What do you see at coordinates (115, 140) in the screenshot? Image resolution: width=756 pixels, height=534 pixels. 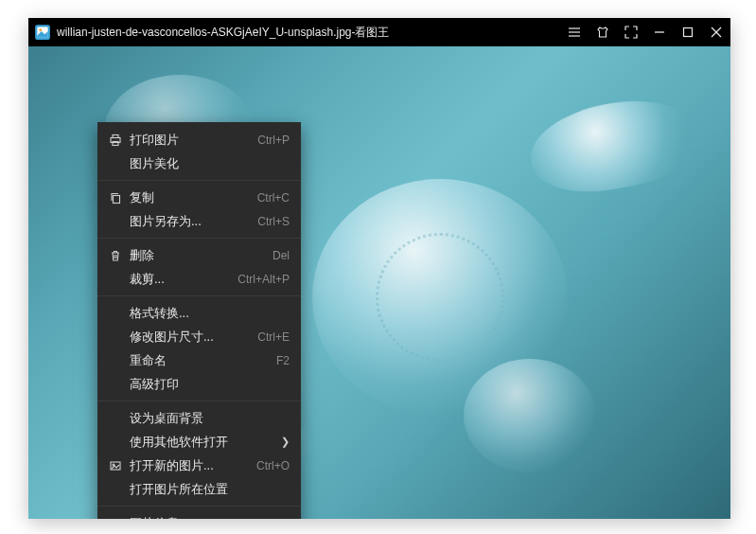 I see `print-icon` at bounding box center [115, 140].